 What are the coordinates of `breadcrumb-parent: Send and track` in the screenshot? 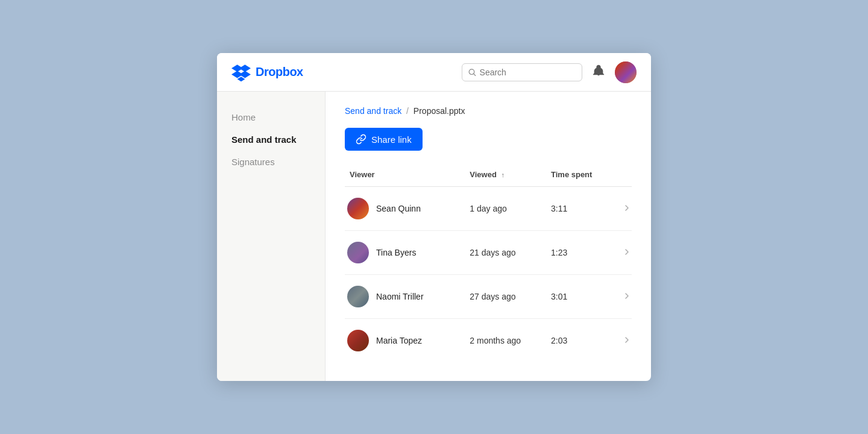 It's located at (373, 111).